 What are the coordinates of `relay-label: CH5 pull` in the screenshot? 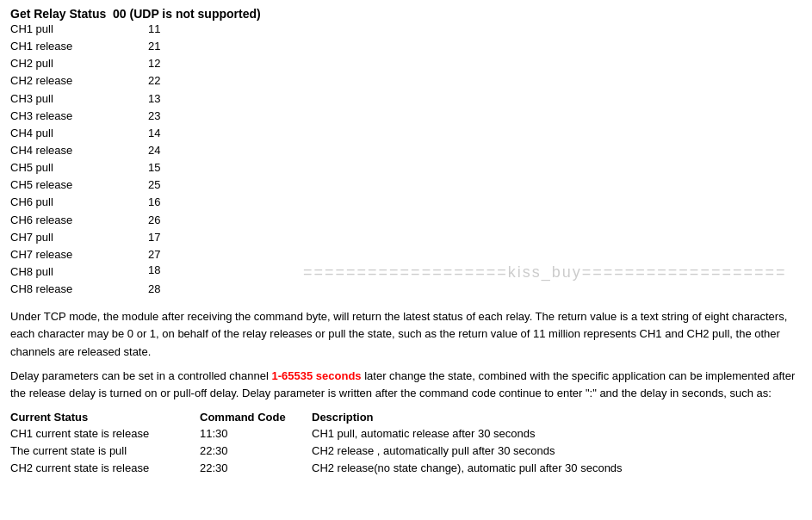 It's located at (79, 168).